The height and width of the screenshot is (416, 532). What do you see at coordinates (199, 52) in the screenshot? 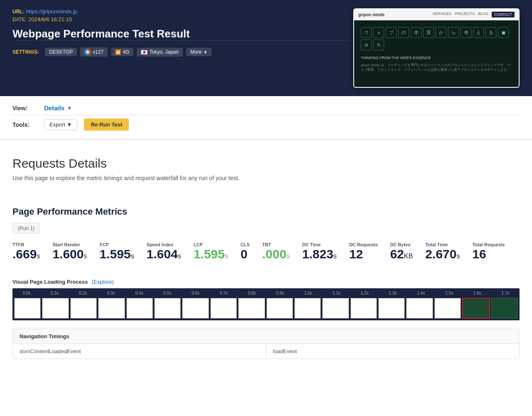
I see `more-button: More ▼` at bounding box center [199, 52].